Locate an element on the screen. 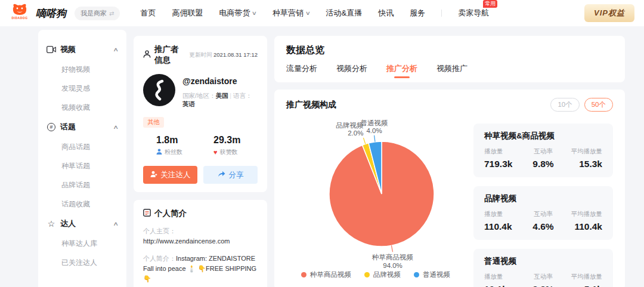  share-button: 分享 is located at coordinates (230, 175).